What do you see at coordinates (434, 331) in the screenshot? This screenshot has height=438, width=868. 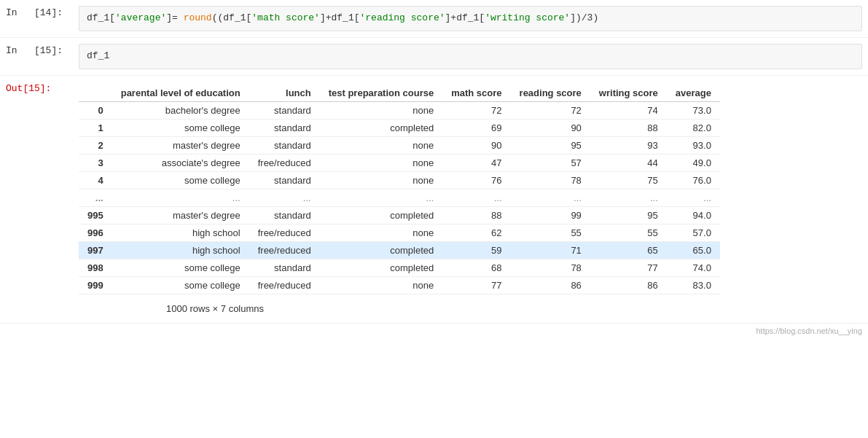 I see `watermark: https://blog.csdn.net/xu__ying` at bounding box center [434, 331].